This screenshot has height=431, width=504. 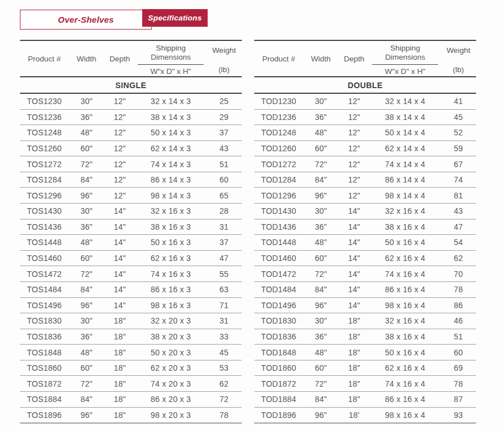 What do you see at coordinates (405, 227) in the screenshot?
I see `cell-shipping: 38 x 16 x 4` at bounding box center [405, 227].